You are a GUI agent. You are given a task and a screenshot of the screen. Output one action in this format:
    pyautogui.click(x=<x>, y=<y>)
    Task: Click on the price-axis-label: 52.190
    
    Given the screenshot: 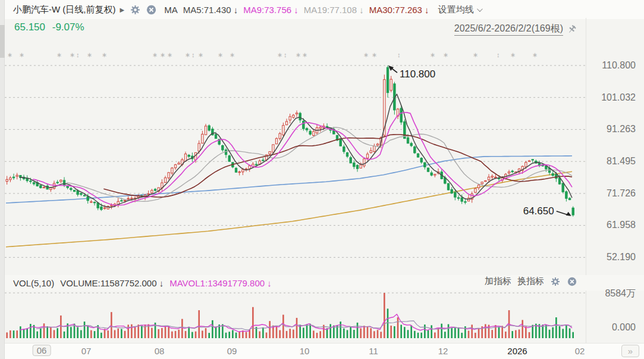 What is the action you would take?
    pyautogui.click(x=621, y=257)
    